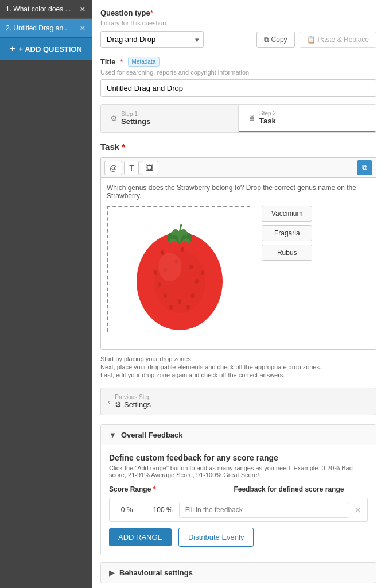 The image size is (385, 588). I want to click on title-section: Title * Metadata Used for searching, rep…, so click(239, 77).